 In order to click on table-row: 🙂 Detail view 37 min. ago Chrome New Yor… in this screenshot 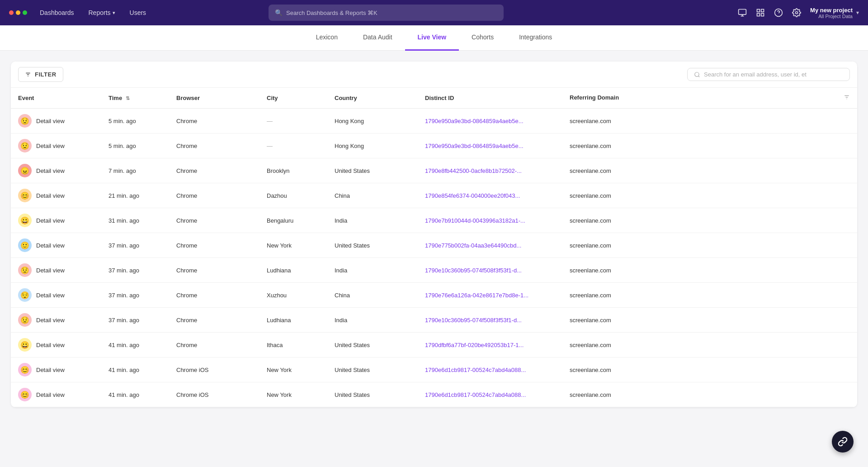, I will do `click(434, 245)`.